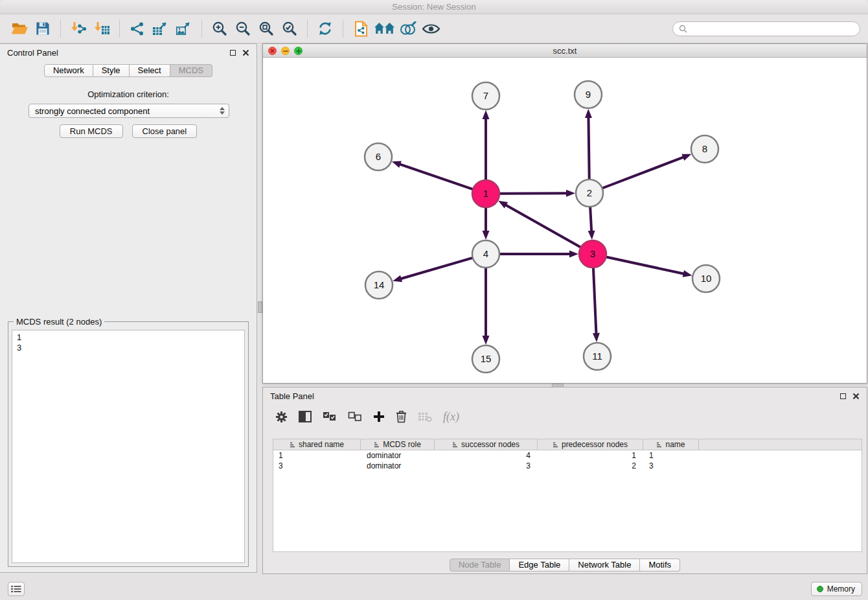 The height and width of the screenshot is (600, 868). What do you see at coordinates (540, 565) in the screenshot?
I see `tab-edge-table: Edge Table` at bounding box center [540, 565].